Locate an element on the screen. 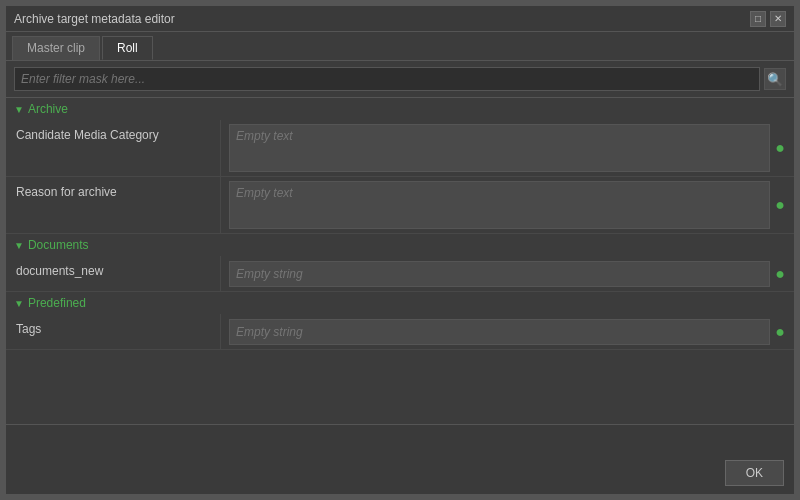 This screenshot has width=800, height=500. field-row-candidate-media: Candidate Media Category ● is located at coordinates (400, 148).